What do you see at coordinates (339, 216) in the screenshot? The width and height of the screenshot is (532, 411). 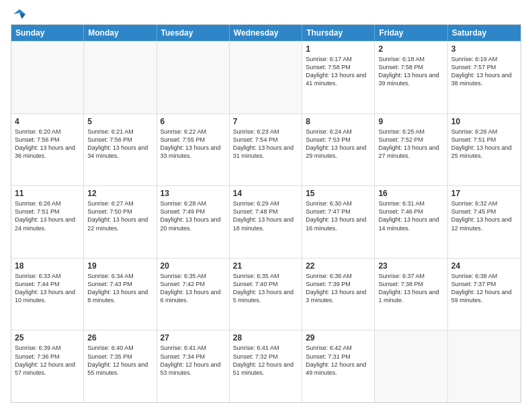 I see `day-text: Sunrise: 6:30 AM Sunset: 7:47 PM Dayligh…` at bounding box center [339, 216].